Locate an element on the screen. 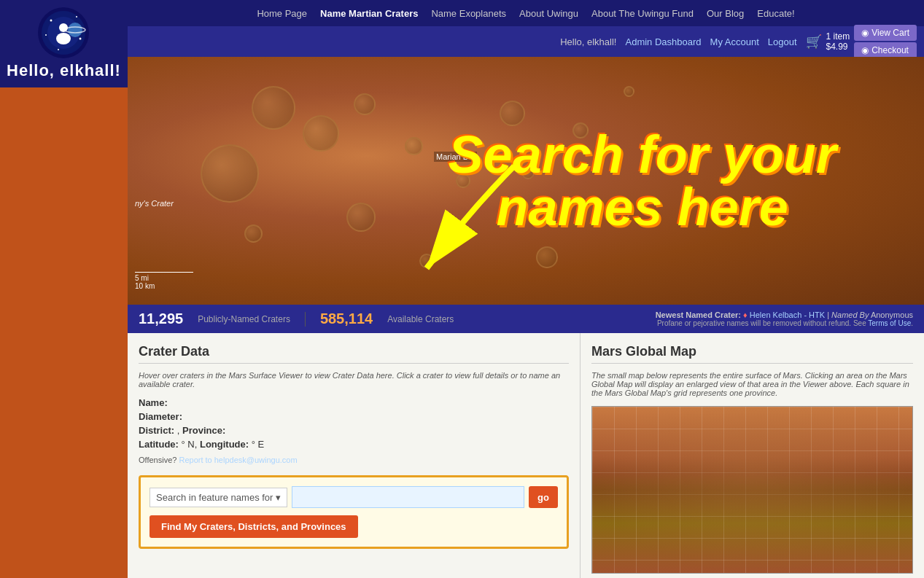  mars-map-description: The small map below represents the entir… is located at coordinates (753, 384).